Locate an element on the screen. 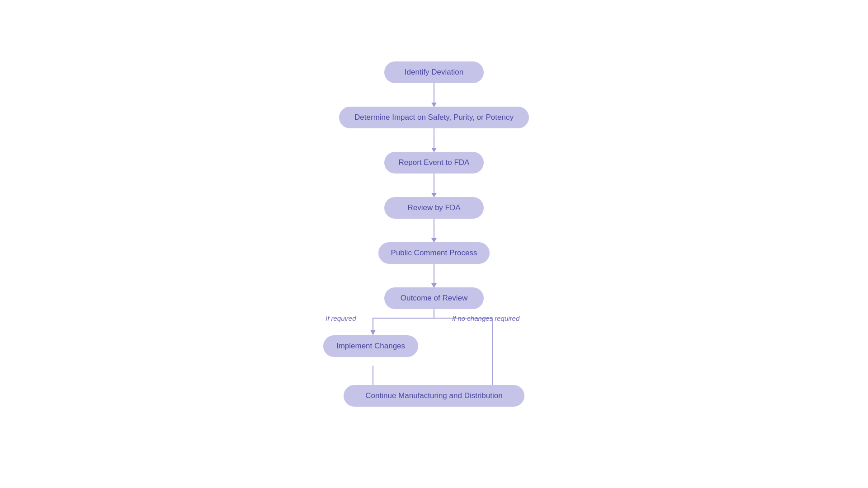 The width and height of the screenshot is (868, 488). branch-section: If required If no changes required Imple… is located at coordinates (434, 368).